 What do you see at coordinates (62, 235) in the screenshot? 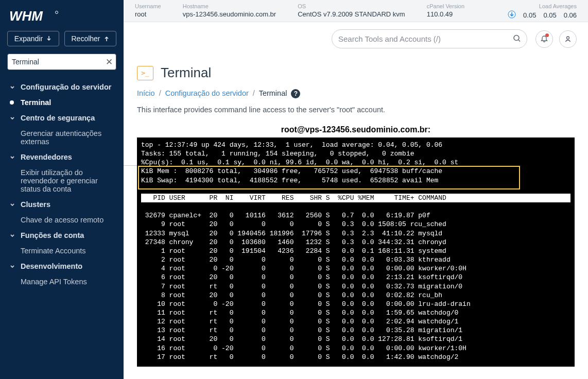
I see `nav-group: Funções de conta` at bounding box center [62, 235].